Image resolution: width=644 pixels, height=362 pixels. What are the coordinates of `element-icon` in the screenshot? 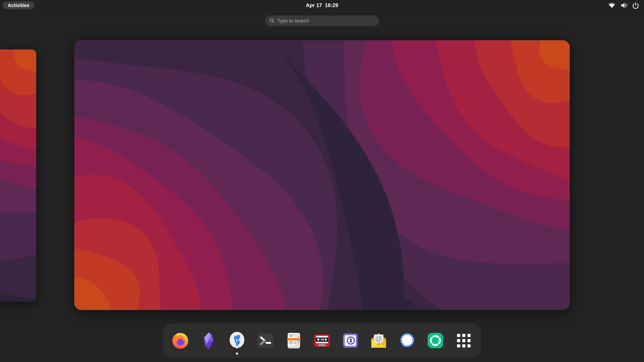 It's located at (436, 341).